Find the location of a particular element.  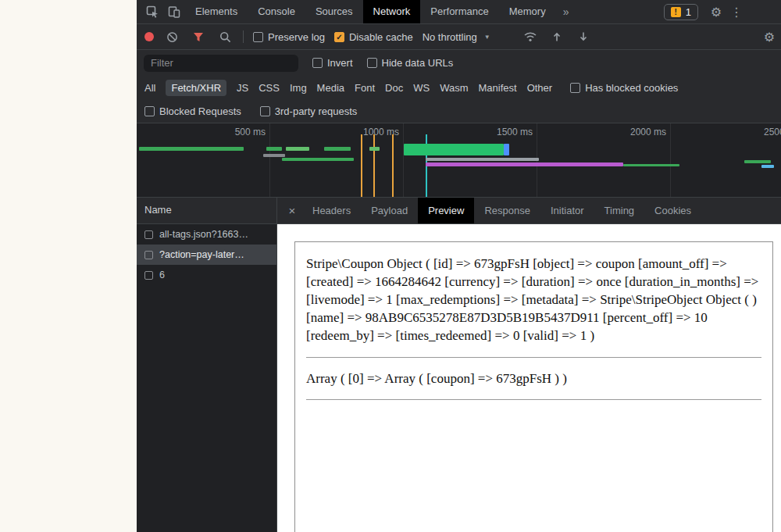

tab-network: Network is located at coordinates (392, 12).